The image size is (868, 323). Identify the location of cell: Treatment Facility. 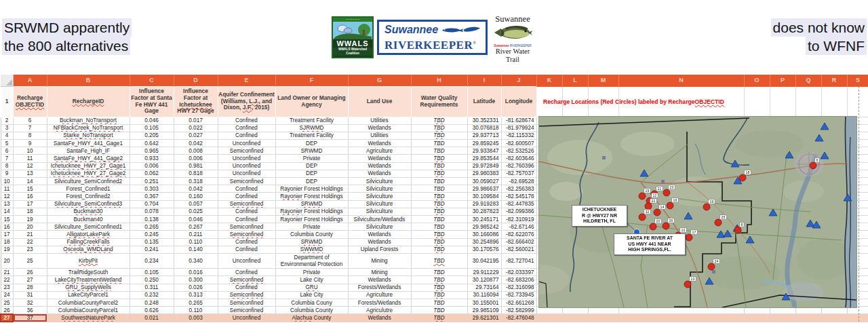
(312, 121).